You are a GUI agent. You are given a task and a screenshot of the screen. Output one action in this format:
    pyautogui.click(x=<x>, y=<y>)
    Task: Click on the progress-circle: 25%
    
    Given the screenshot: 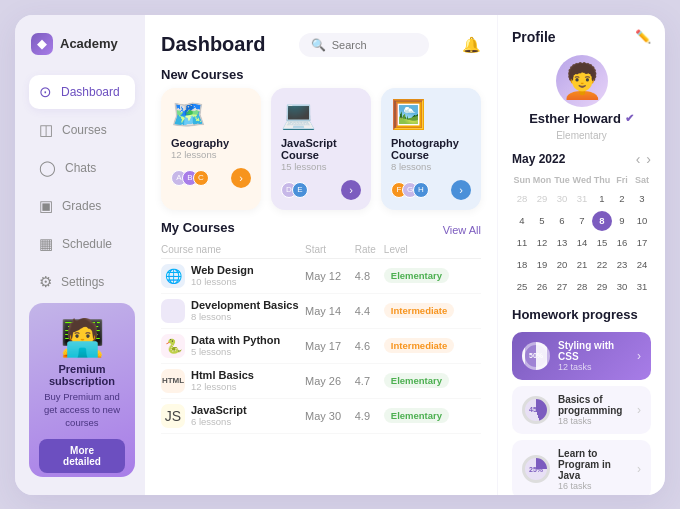 What is the action you would take?
    pyautogui.click(x=536, y=469)
    